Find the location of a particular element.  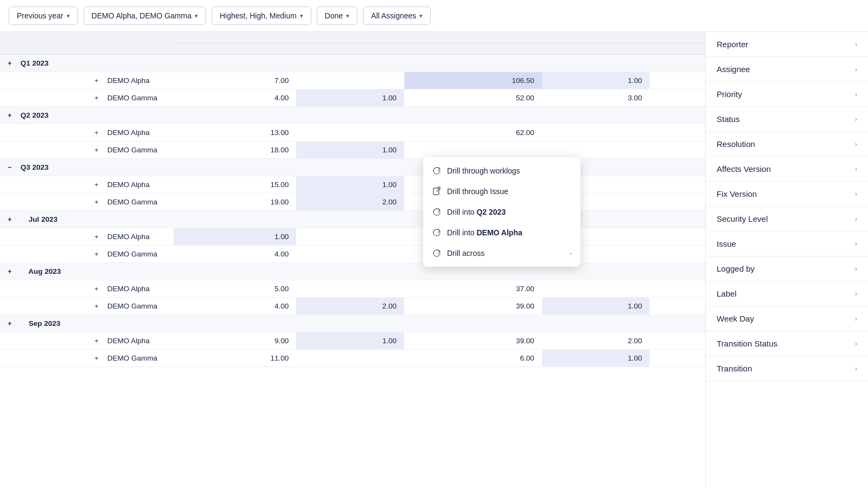

row-bug: 13.00 is located at coordinates (235, 133).